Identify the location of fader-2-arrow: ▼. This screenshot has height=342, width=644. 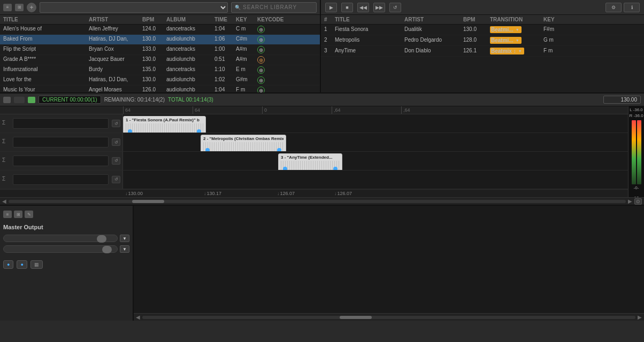
(125, 249).